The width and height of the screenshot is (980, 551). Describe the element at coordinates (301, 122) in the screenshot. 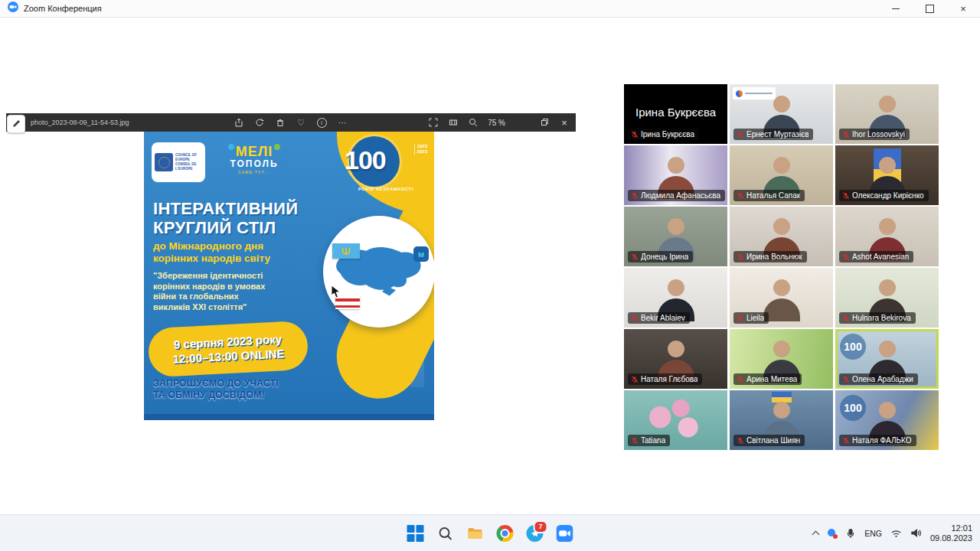

I see `favorite-icon: ♡` at that location.